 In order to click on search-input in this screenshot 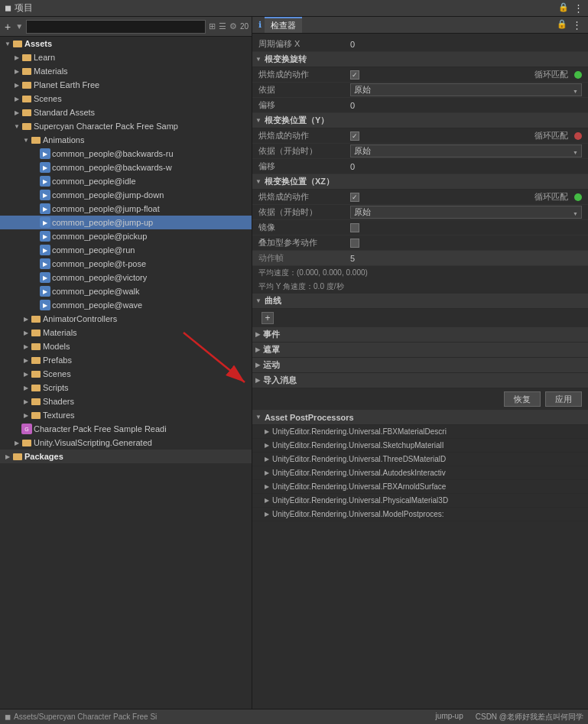, I will do `click(116, 27)`.